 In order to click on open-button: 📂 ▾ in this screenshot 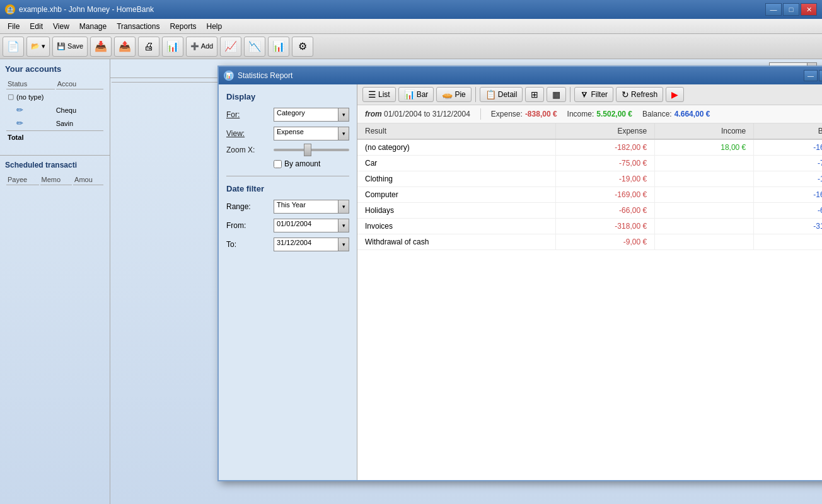, I will do `click(38, 47)`.